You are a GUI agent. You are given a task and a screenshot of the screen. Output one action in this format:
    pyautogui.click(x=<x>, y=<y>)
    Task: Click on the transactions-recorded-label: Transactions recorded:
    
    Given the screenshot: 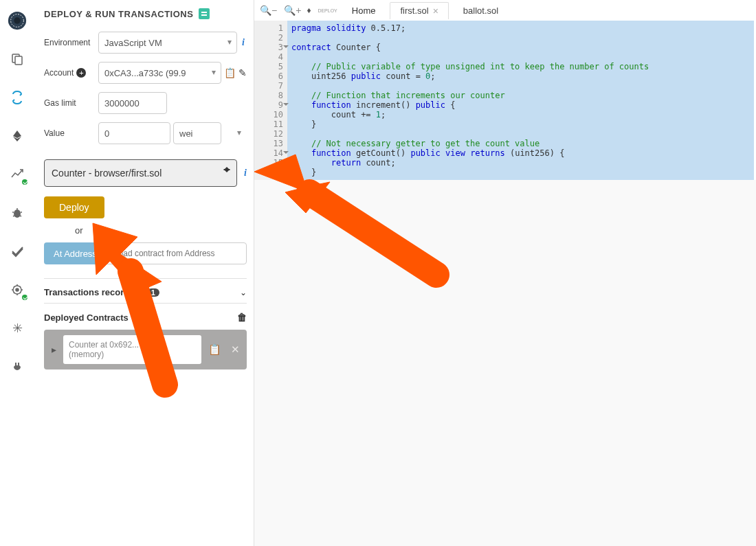 What is the action you would take?
    pyautogui.click(x=93, y=293)
    